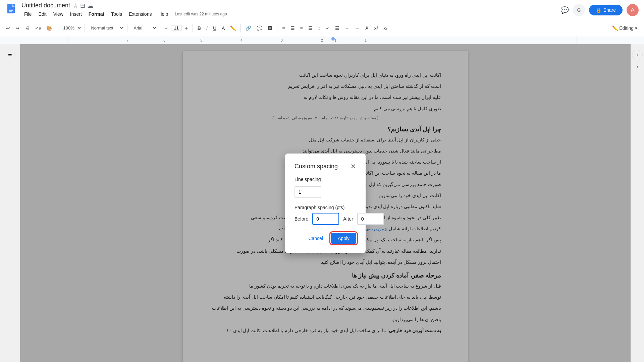  What do you see at coordinates (90, 6) in the screenshot?
I see `cloud-icon: ☁` at bounding box center [90, 6].